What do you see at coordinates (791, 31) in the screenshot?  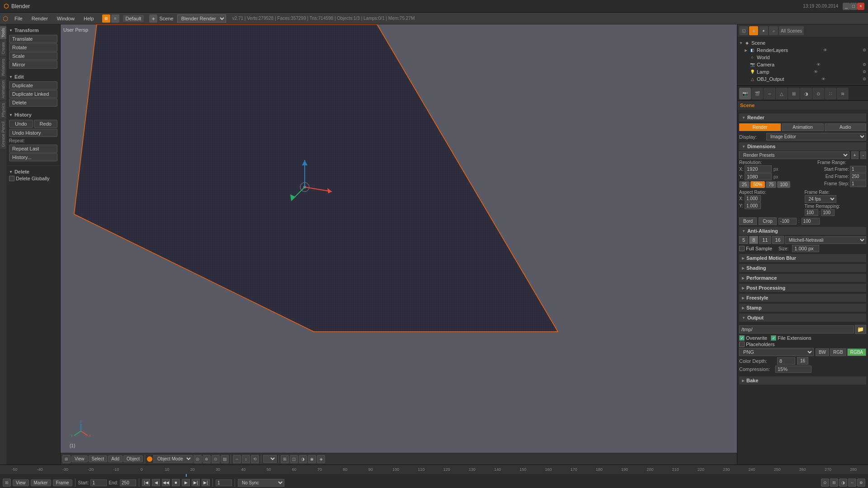 I see `rh-all-scenes-btn: All Scenes` at bounding box center [791, 31].